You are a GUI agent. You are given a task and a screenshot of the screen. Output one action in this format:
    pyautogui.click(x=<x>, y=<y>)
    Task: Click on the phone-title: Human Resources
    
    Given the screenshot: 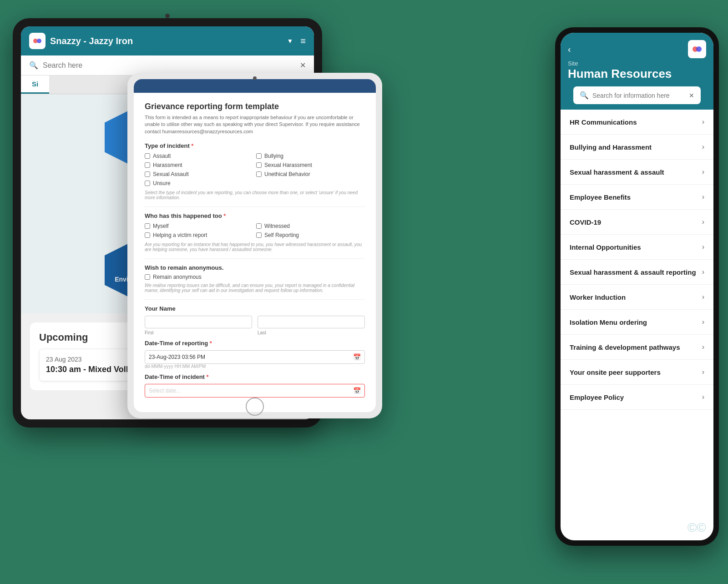 What is the action you would take?
    pyautogui.click(x=637, y=74)
    